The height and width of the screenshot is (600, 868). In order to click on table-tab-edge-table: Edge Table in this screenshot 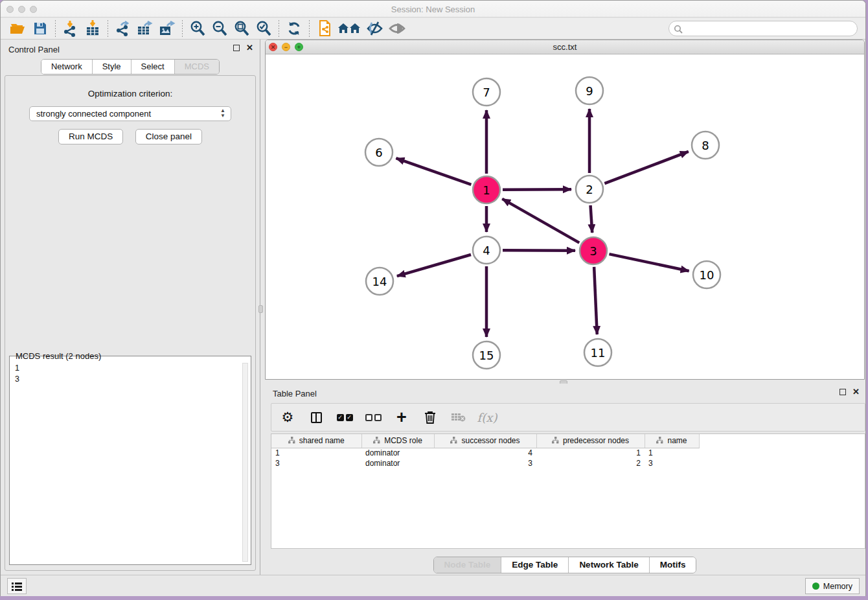, I will do `click(535, 565)`.